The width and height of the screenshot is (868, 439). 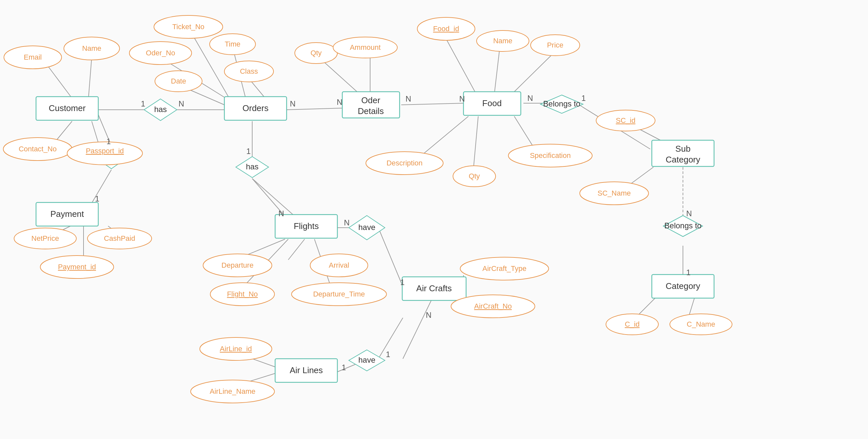 What do you see at coordinates (555, 45) in the screenshot?
I see `attr-price-label: Price` at bounding box center [555, 45].